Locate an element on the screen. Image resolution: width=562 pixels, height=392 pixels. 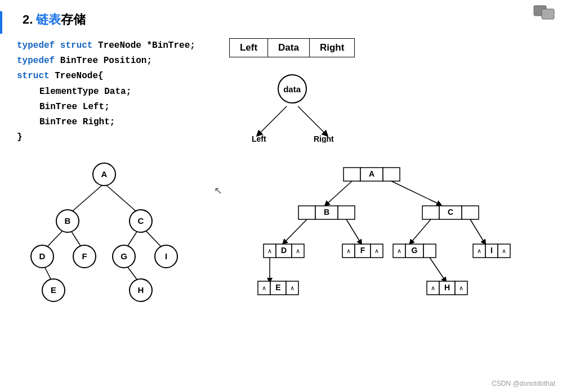
code-line-4: ElementType Data; is located at coordinates (106, 92).